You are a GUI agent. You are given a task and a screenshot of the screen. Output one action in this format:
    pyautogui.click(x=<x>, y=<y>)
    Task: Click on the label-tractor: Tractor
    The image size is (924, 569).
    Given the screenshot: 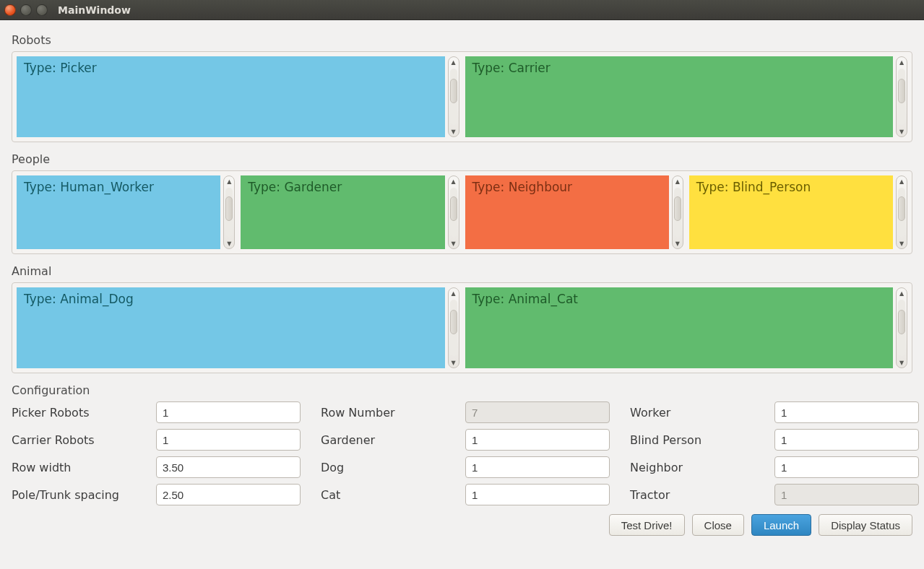 What is the action you would take?
    pyautogui.click(x=702, y=495)
    